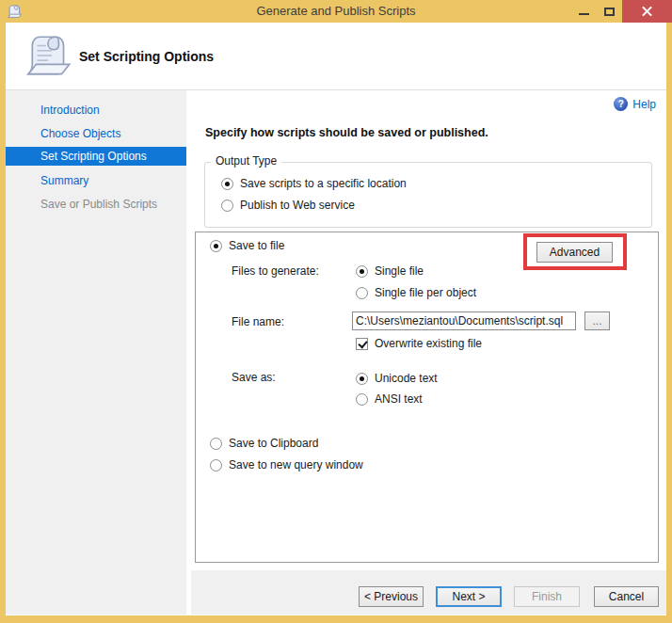  Describe the element at coordinates (428, 343) in the screenshot. I see `checkbox-label: Overwrite existing file` at that location.